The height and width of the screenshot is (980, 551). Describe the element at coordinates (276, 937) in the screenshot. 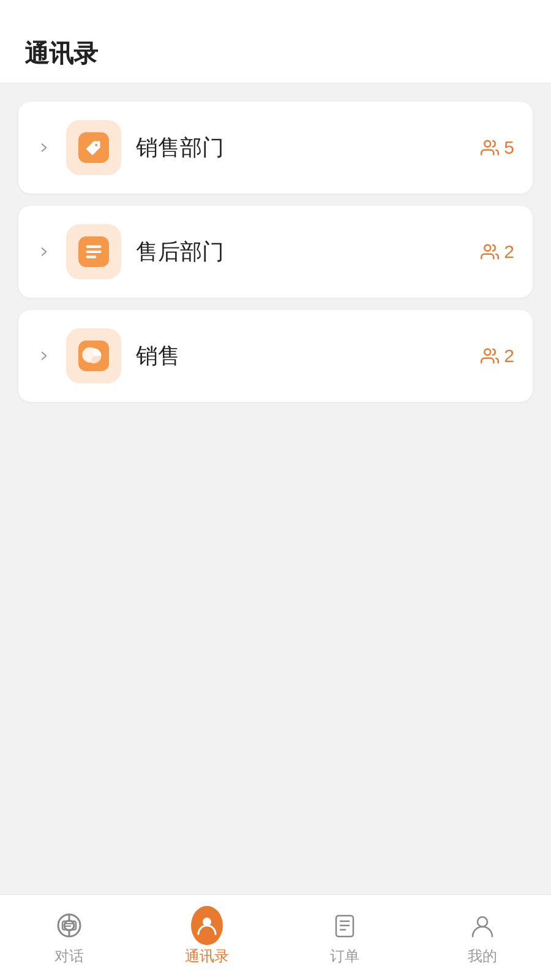

I see `bottom-navigation: 对话 通讯录 订单` at that location.